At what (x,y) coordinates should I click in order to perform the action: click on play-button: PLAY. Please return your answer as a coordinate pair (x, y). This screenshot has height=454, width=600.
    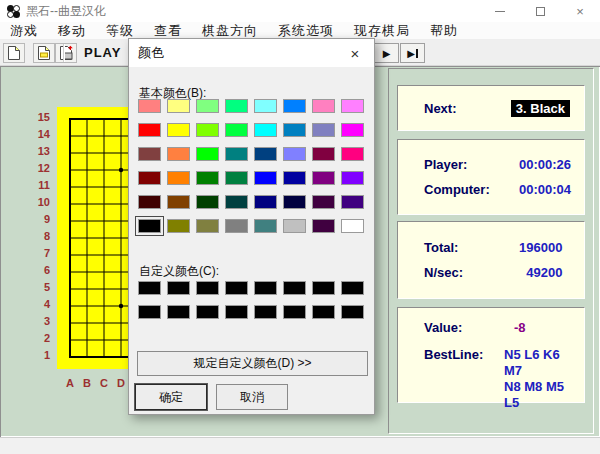
    Looking at the image, I should click on (102, 52).